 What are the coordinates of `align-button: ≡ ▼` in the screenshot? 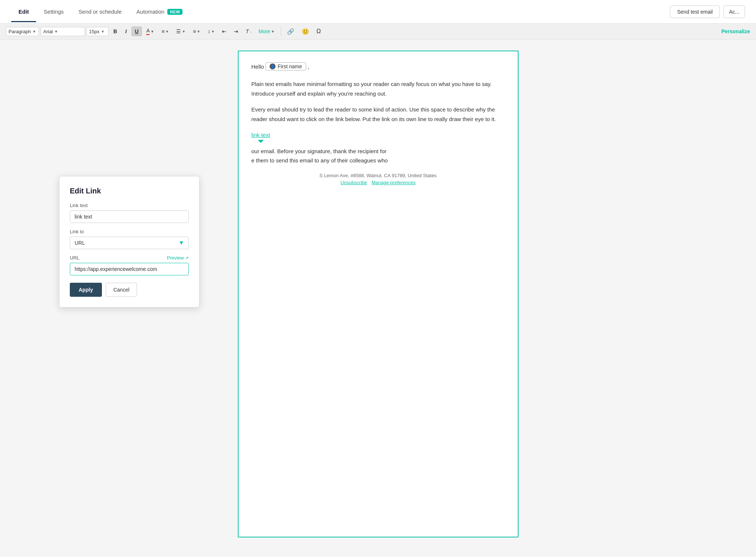 It's located at (165, 31).